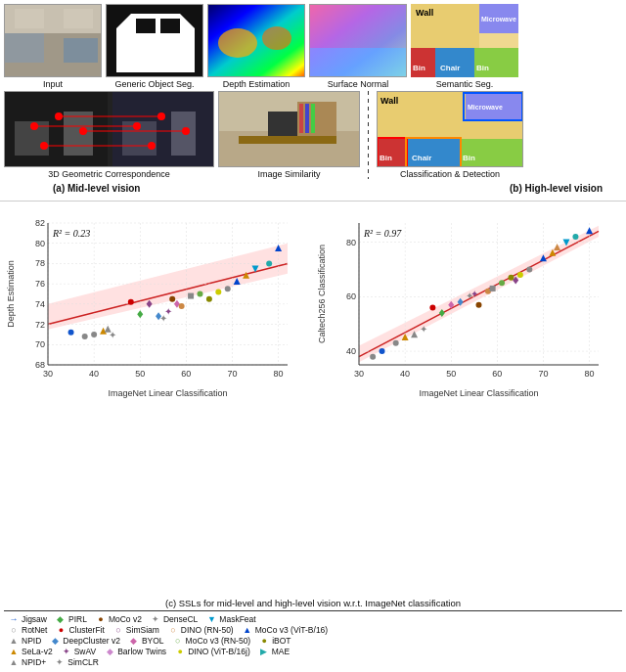 This screenshot has width=626, height=672. What do you see at coordinates (313, 630) in the screenshot?
I see `legend-row-2: ○ RotNet ● ClusterFit ○ SimSiam ○ DINO (…` at bounding box center [313, 630].